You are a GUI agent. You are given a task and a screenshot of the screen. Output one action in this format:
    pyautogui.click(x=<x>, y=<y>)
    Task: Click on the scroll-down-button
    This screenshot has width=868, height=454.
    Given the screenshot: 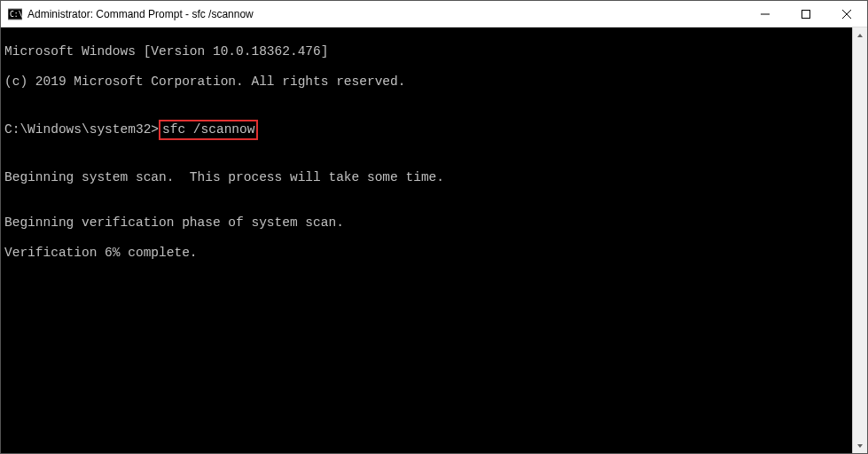 What is the action you would take?
    pyautogui.click(x=860, y=445)
    